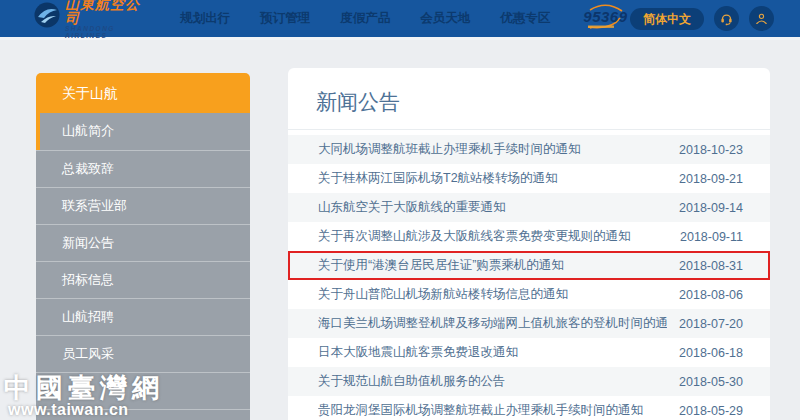 This screenshot has width=800, height=420. What do you see at coordinates (492, 410) in the screenshot?
I see `news-row-title: 贵阳龙洞堡国际机场调整航班截止办理乘机手续时间的通知` at bounding box center [492, 410].